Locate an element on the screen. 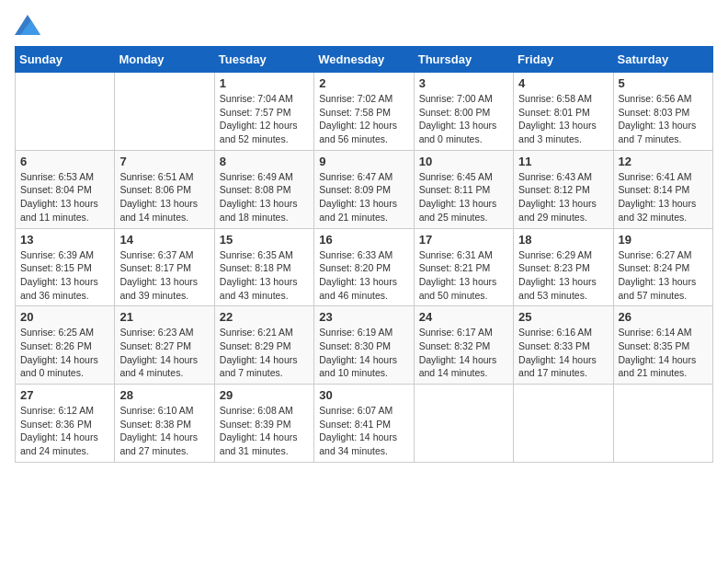 The image size is (728, 563). day-number: 22 is located at coordinates (265, 316).